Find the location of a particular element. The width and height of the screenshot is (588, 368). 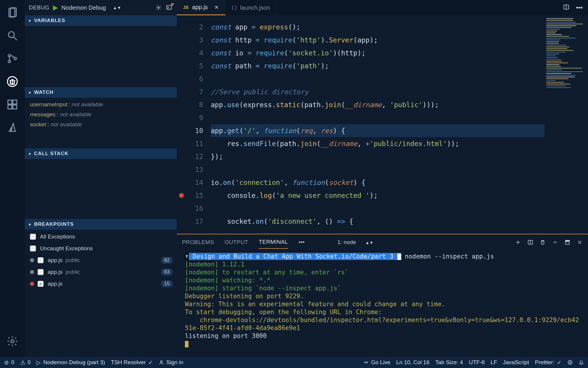

settings-gear-icon is located at coordinates (12, 341).